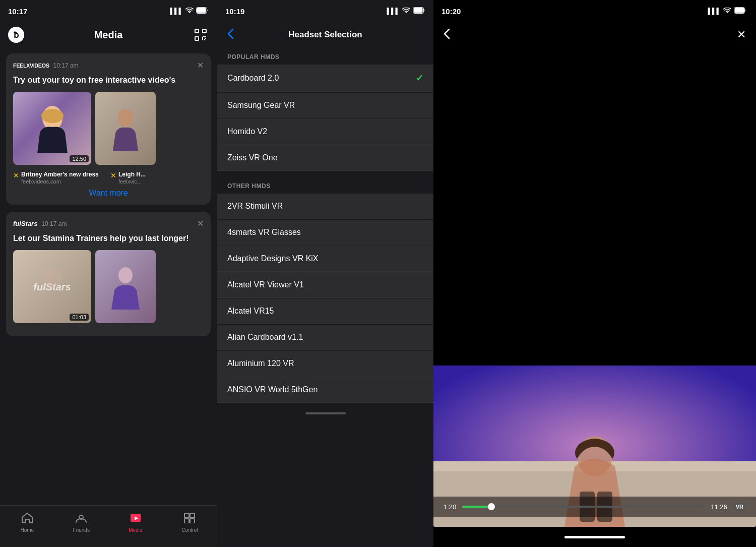 The width and height of the screenshot is (756, 547). I want to click on card-header-fulstars: fulStars 10:17 am ✕, so click(108, 224).